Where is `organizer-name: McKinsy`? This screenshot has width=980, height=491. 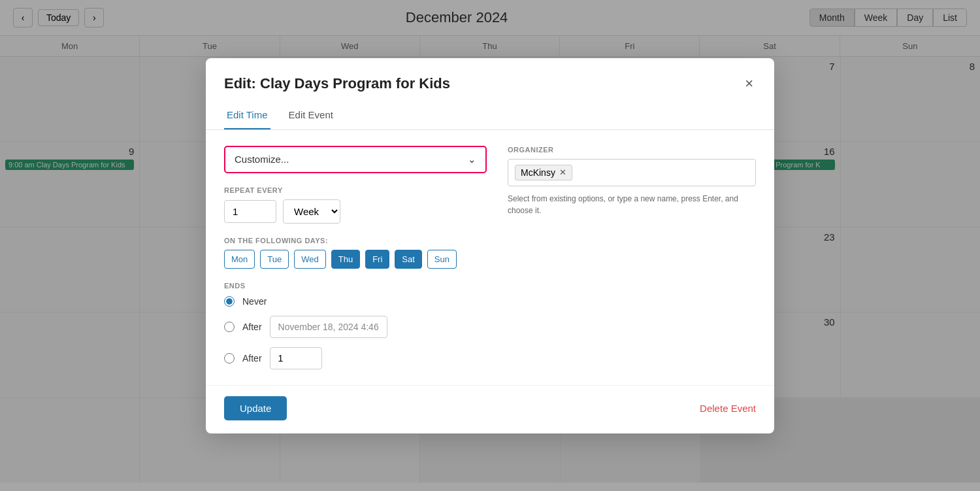
organizer-name: McKinsy is located at coordinates (538, 173).